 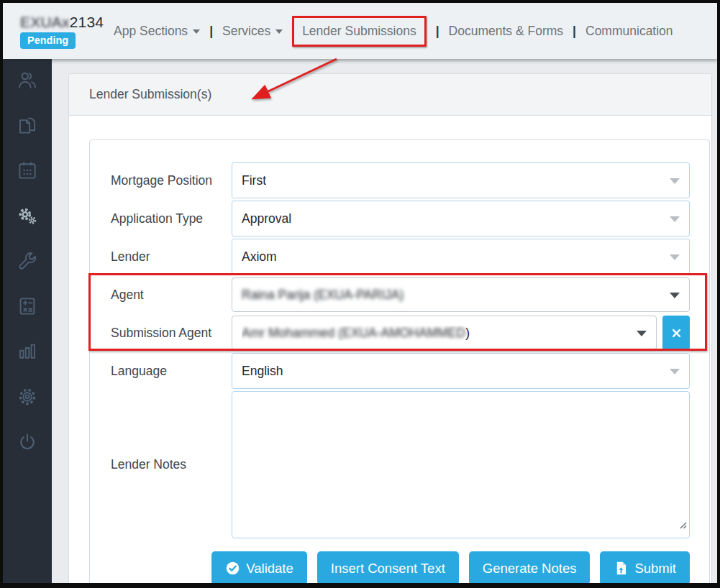 What do you see at coordinates (460, 180) in the screenshot?
I see `mortgage-position-select: First` at bounding box center [460, 180].